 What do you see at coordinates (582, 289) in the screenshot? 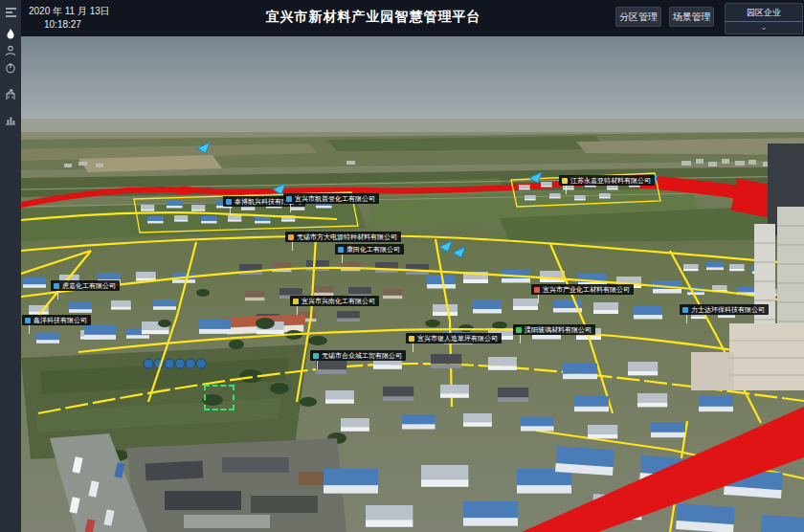
I see `company-label: 宜兴市产业化工材料有限公司` at bounding box center [582, 289].